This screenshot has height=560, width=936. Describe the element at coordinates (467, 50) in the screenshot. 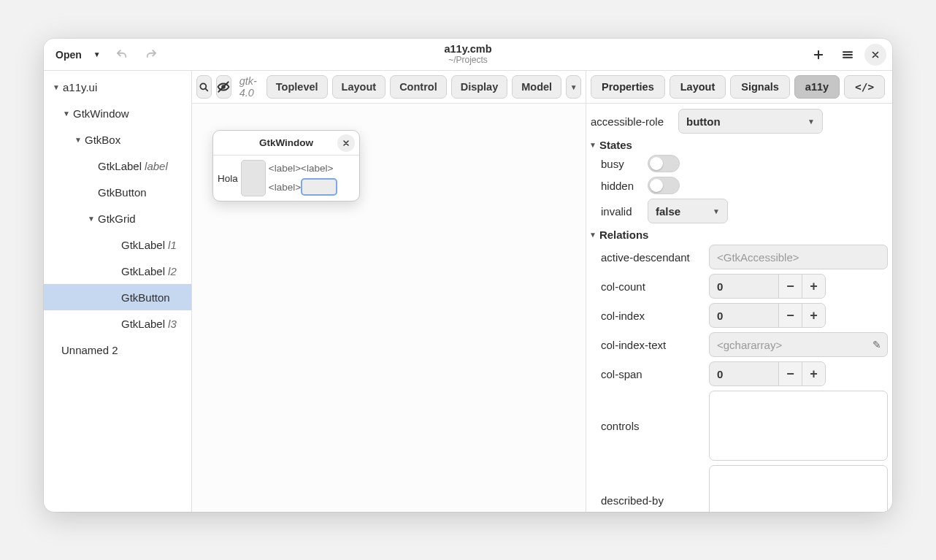

I see `window-title: a11y.cmb` at that location.